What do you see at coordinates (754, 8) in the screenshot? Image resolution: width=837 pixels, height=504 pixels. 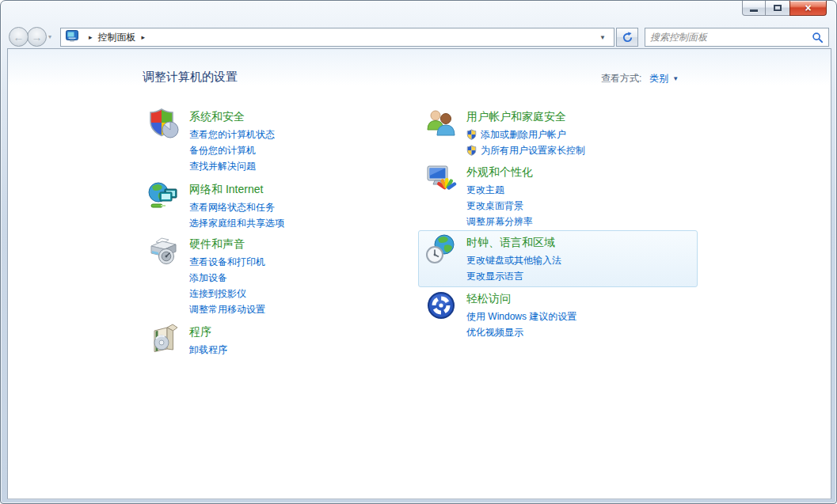 I see `minimize-button` at bounding box center [754, 8].